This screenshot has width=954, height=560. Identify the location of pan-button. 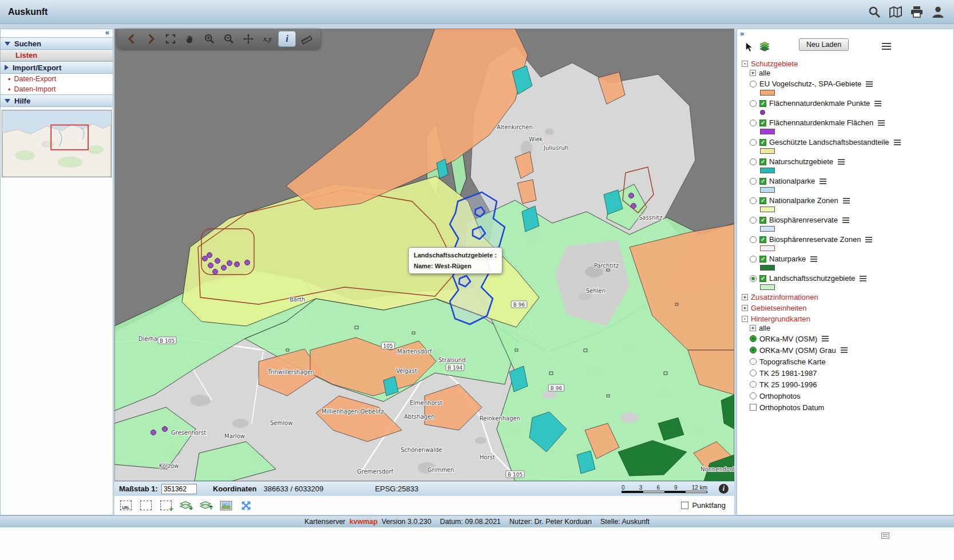
(190, 39).